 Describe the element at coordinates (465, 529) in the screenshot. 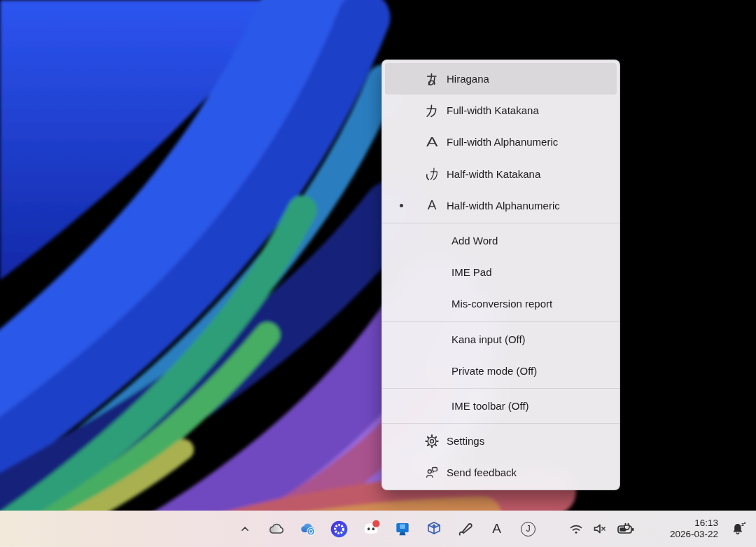

I see `pen-button` at that location.